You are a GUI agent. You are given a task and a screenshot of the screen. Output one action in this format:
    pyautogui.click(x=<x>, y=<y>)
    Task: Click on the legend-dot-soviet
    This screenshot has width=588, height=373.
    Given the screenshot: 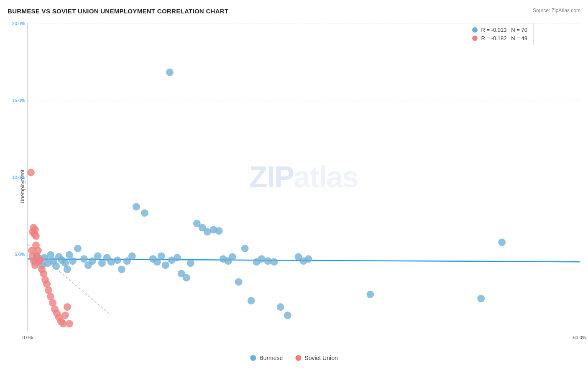 What is the action you would take?
    pyautogui.click(x=475, y=38)
    